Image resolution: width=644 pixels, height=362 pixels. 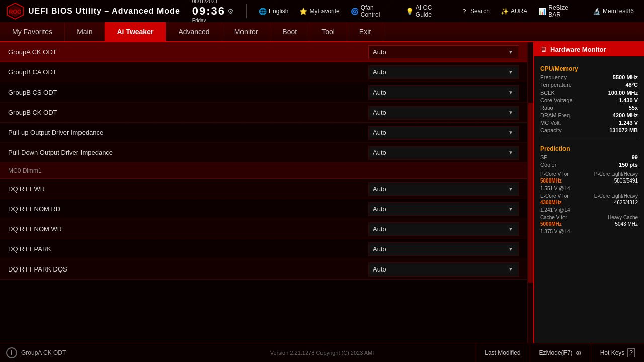 I want to click on last-modified-button: Last Modified, so click(x=502, y=353).